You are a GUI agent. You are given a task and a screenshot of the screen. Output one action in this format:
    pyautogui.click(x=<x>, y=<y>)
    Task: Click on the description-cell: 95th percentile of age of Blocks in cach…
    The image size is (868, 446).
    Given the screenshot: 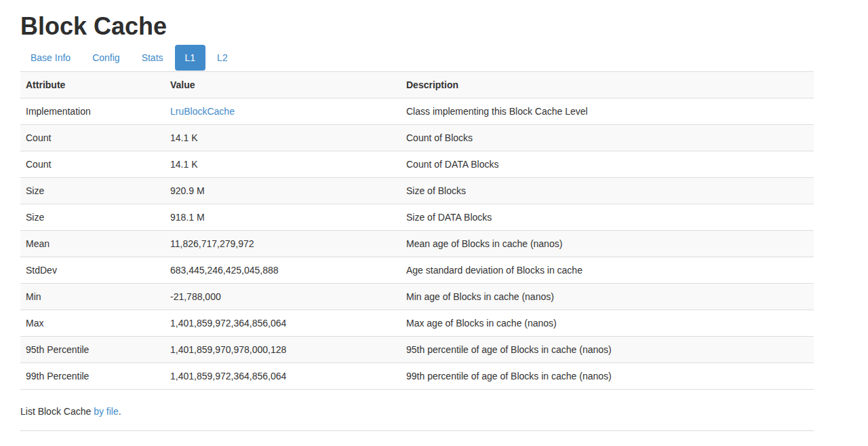 What is the action you would take?
    pyautogui.click(x=608, y=350)
    